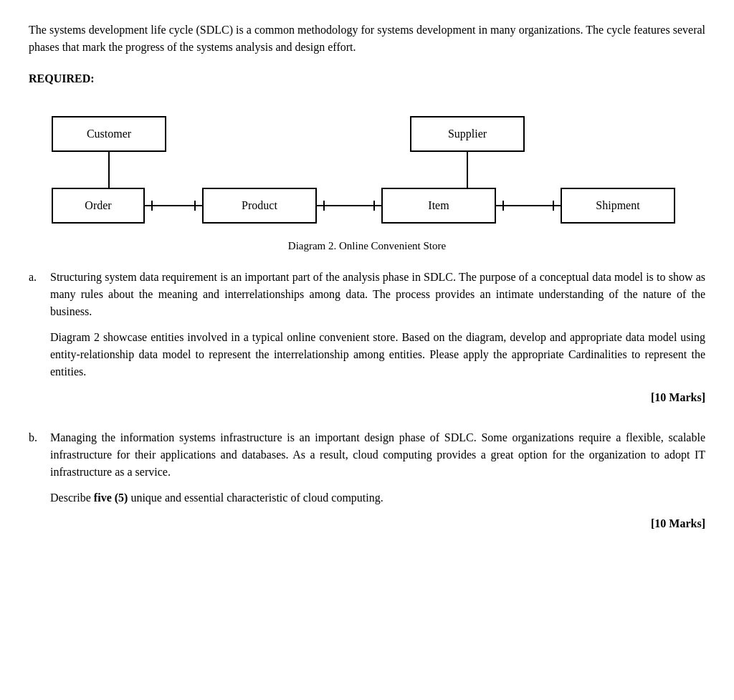 This screenshot has width=734, height=700. I want to click on section-b-para2: Describe five (5) unique and essential c…, so click(378, 498).